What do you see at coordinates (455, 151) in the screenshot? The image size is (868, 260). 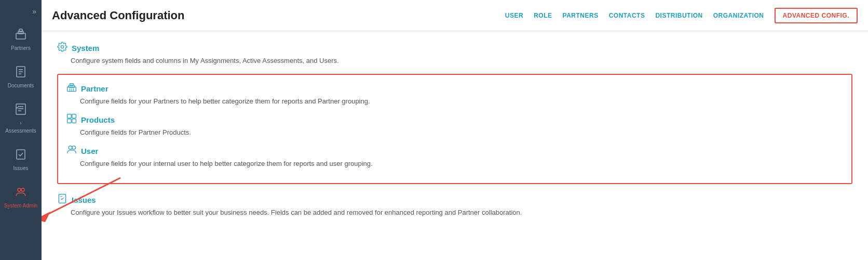 I see `user-section-header: User` at bounding box center [455, 151].